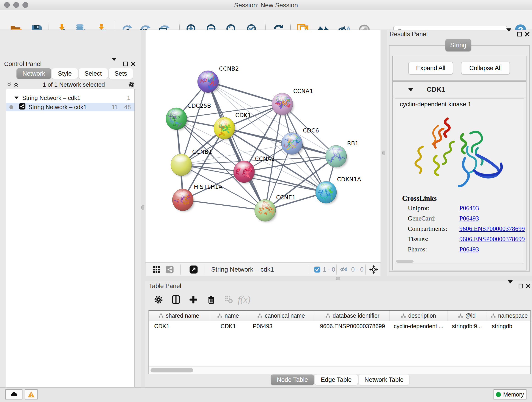 The width and height of the screenshot is (532, 402). Describe the element at coordinates (311, 130) in the screenshot. I see `node-label: CDC6` at that location.